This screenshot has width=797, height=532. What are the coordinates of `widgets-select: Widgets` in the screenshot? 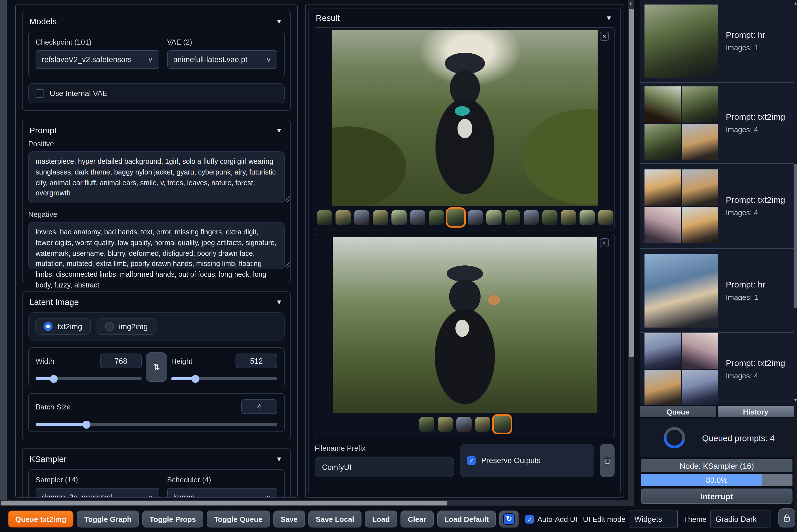 It's located at (653, 519).